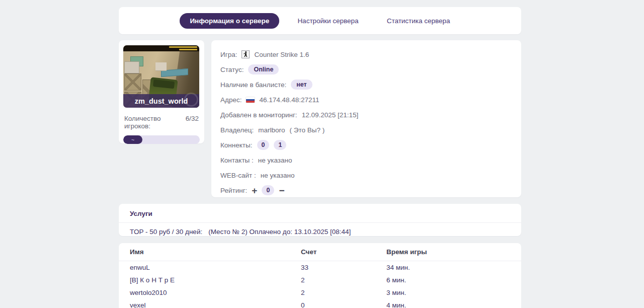 The image size is (644, 308). What do you see at coordinates (166, 232) in the screenshot?
I see `services-package: TOP - 50 руб / 30 дней:` at bounding box center [166, 232].